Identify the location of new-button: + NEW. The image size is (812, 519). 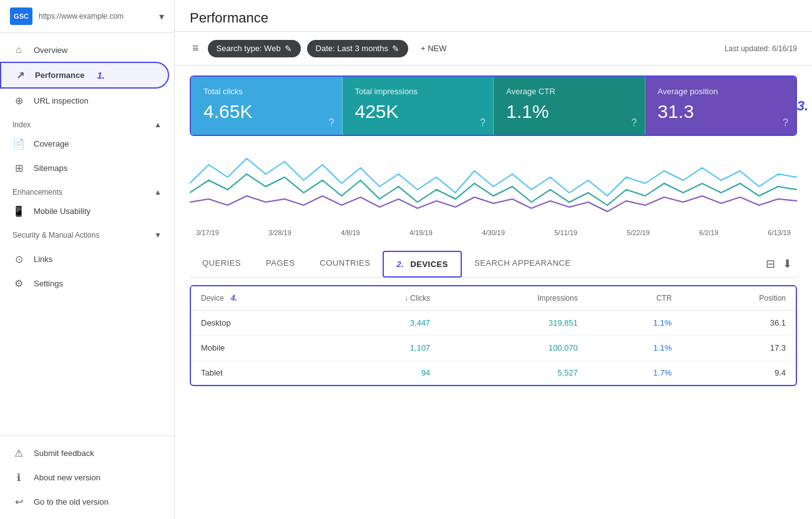
(434, 49).